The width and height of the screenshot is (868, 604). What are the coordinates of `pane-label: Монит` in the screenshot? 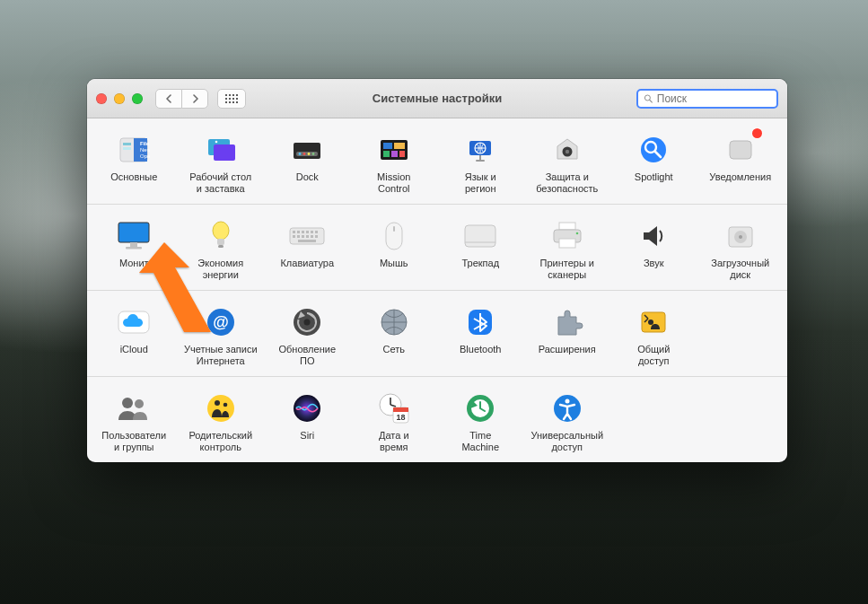 It's located at (135, 264).